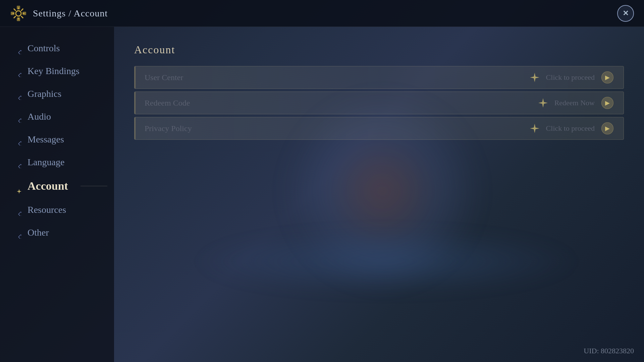  What do you see at coordinates (168, 129) in the screenshot?
I see `row-label-privacy-policy: Privacy Policy` at bounding box center [168, 129].